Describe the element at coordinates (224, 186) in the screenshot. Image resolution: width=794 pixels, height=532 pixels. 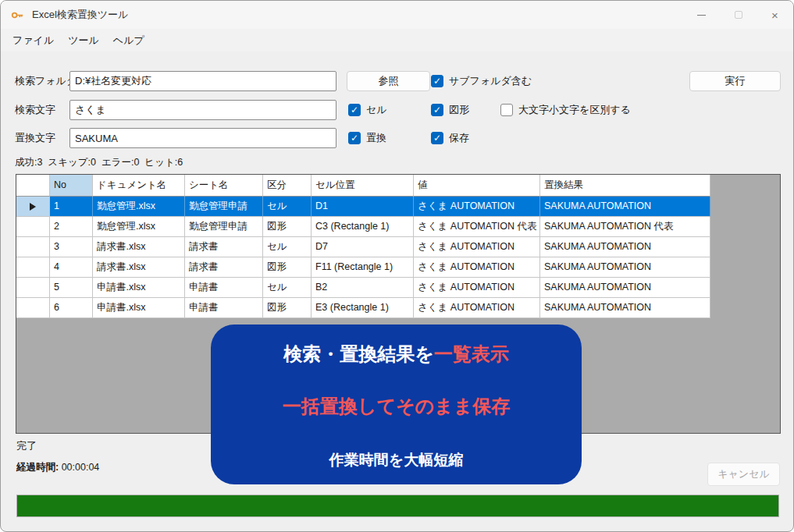
I see `column-header: シート名` at that location.